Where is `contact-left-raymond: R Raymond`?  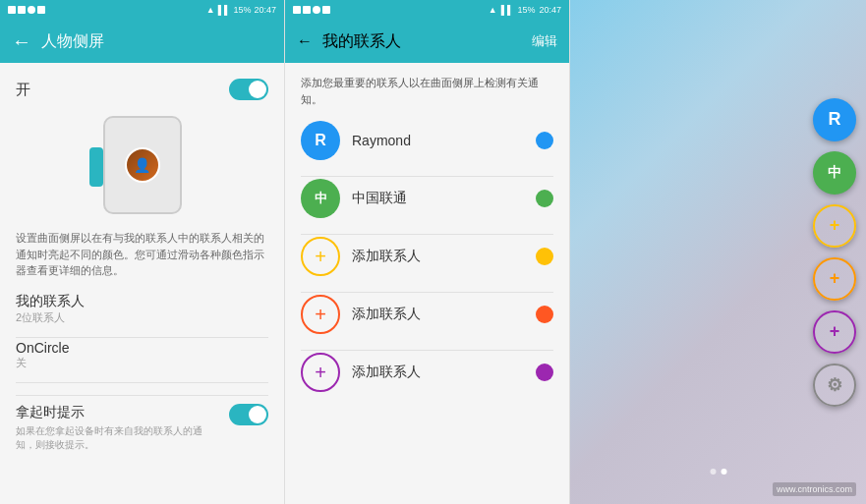 contact-left-raymond: R Raymond is located at coordinates (356, 140).